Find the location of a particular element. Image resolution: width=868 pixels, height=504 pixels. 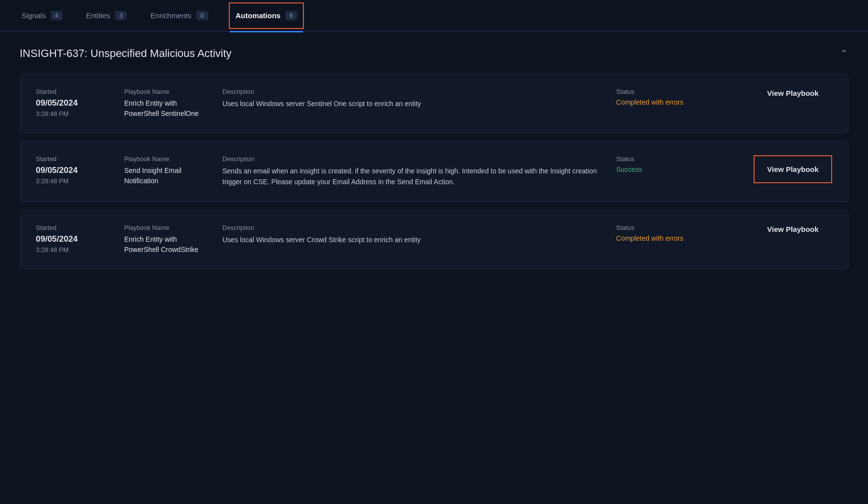

card-1-description-label: Description is located at coordinates (414, 91).